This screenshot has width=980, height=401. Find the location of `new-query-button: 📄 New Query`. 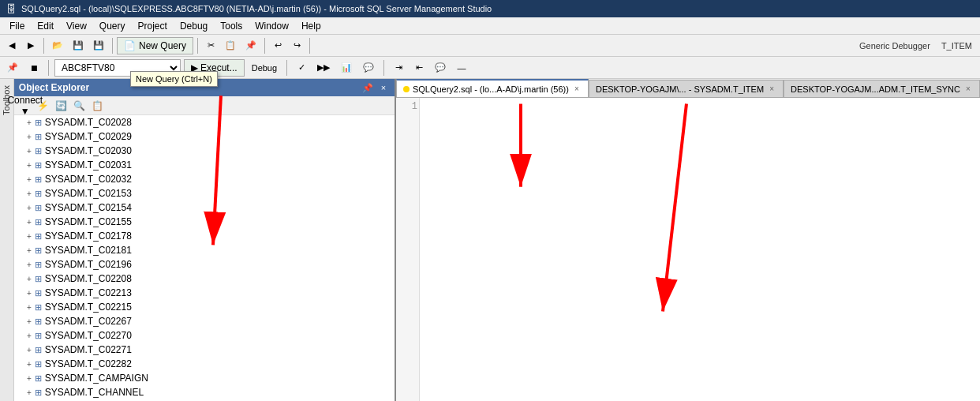

new-query-button: 📄 New Query is located at coordinates (155, 46).